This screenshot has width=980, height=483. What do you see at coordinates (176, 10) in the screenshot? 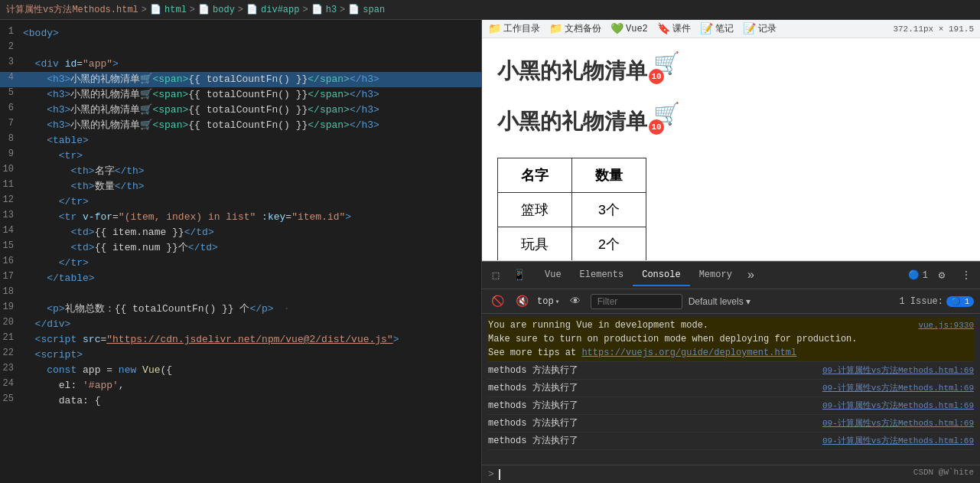
I see `breadcrumb-html: html` at bounding box center [176, 10].